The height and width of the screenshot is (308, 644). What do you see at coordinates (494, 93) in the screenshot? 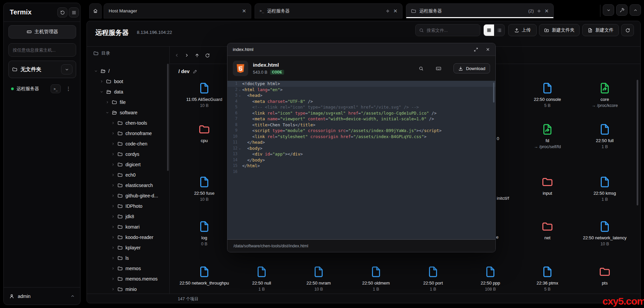
I see `code-scrollbar` at bounding box center [494, 93].